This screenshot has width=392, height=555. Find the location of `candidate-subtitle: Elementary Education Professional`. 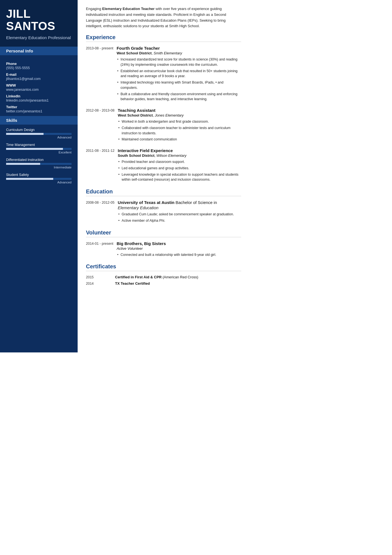

candidate-subtitle: Elementary Education Professional is located at coordinates (39, 38).